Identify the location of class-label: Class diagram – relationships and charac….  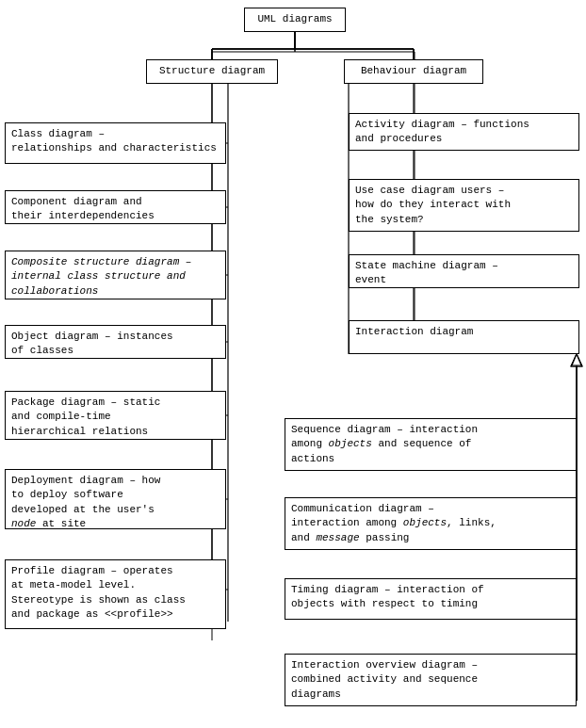
(114, 141).